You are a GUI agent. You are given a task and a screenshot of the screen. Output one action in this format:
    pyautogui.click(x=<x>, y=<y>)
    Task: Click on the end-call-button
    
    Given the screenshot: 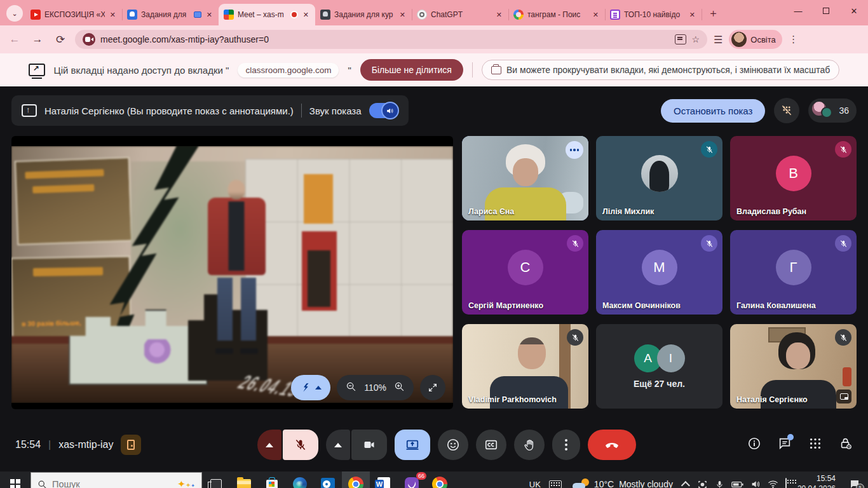 What is the action you would take?
    pyautogui.click(x=612, y=445)
    